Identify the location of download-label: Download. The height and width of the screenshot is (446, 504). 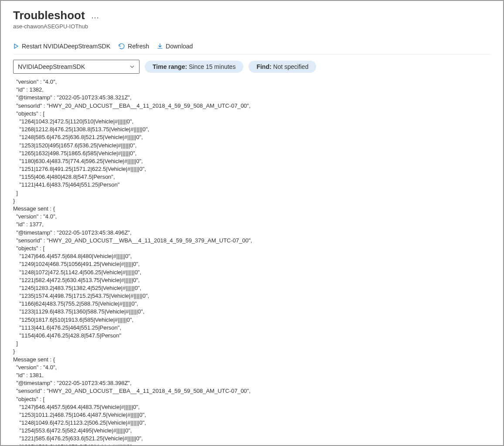
(179, 46).